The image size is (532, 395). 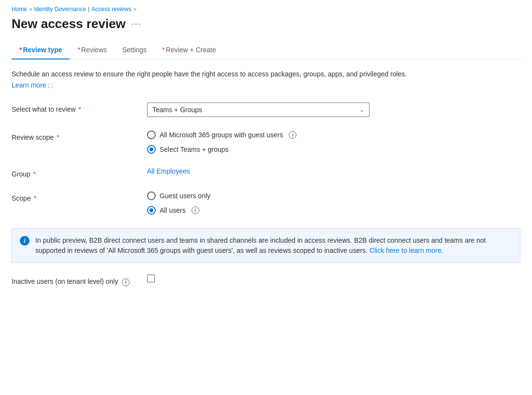 What do you see at coordinates (25, 241) in the screenshot?
I see `info-banner-icon: i` at bounding box center [25, 241].